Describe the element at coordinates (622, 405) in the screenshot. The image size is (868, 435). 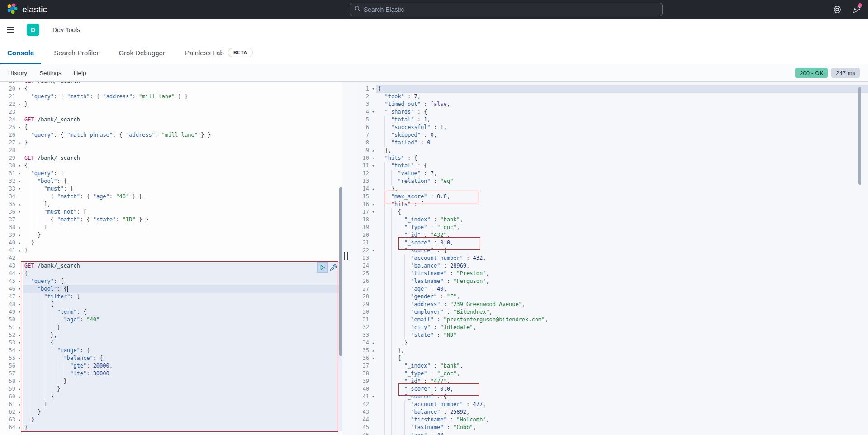
I see `code-text: "account_number" : 477,` at that location.